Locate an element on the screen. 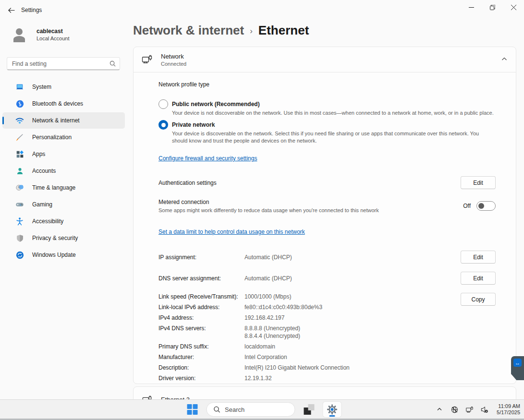  teamviewer-icon: ↔ is located at coordinates (518, 363).